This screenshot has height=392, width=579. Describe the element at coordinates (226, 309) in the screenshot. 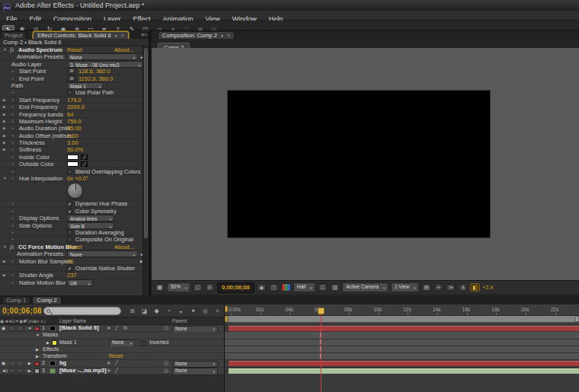

I see `time-navigator-handle` at that location.